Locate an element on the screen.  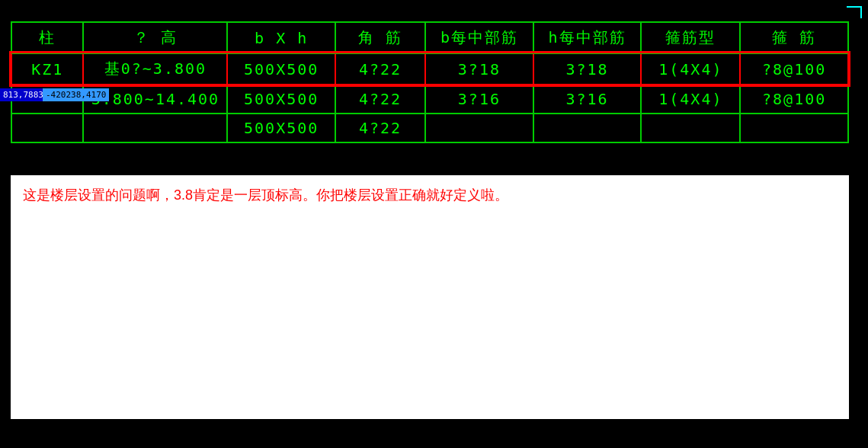
header-luoxing: 箍筋型 is located at coordinates (690, 38).